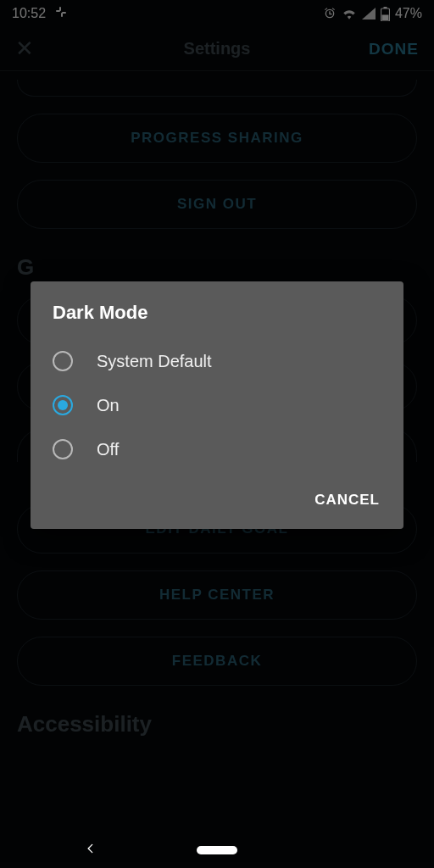 This screenshot has width=434, height=868. What do you see at coordinates (217, 405) in the screenshot?
I see `radio-option-on: On` at bounding box center [217, 405].